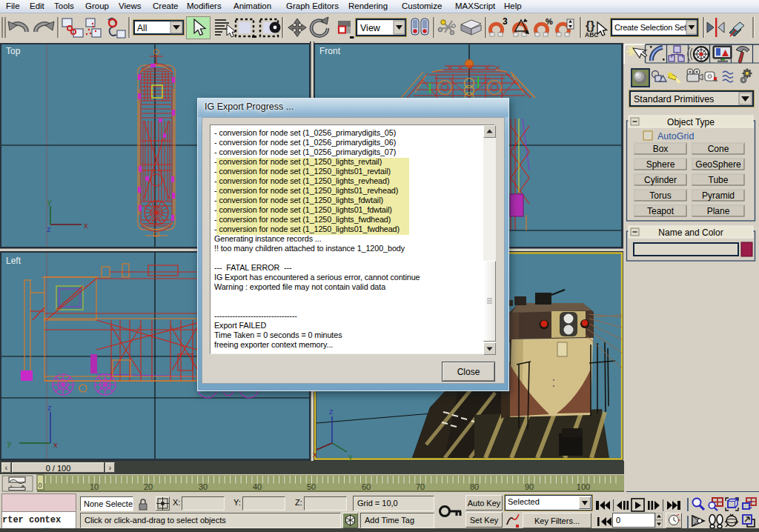 The image size is (759, 532). I want to click on svg-text: View, so click(371, 28).